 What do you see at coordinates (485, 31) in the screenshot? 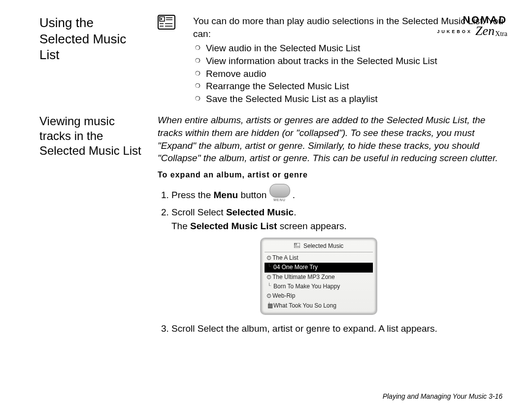
I see `brand-zen: Zen` at bounding box center [485, 31].